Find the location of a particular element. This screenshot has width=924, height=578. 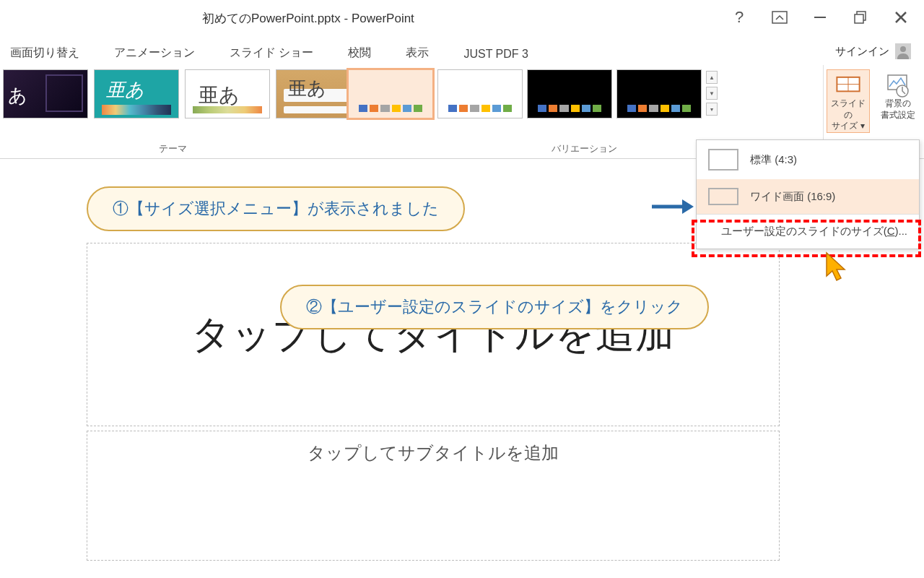

title-bar: 初めてのPowerPoint.pptx - PowerPoint ? is located at coordinates (462, 18).